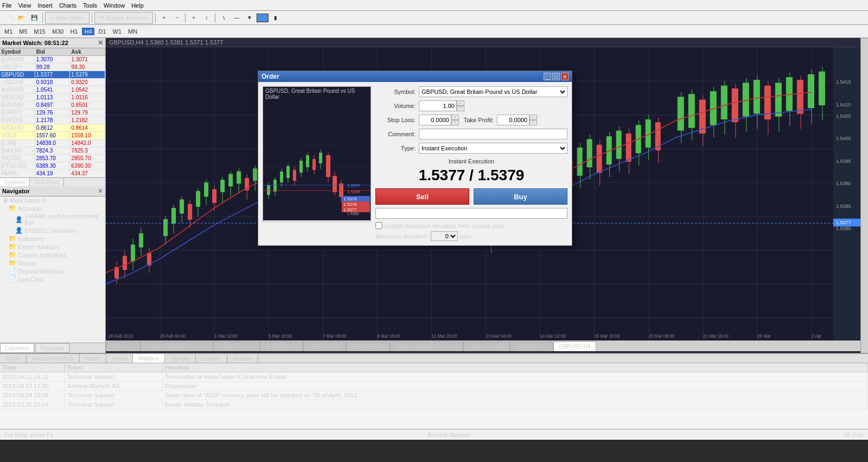  Describe the element at coordinates (34, 18) in the screenshot. I see `save-button: 💾` at that location.